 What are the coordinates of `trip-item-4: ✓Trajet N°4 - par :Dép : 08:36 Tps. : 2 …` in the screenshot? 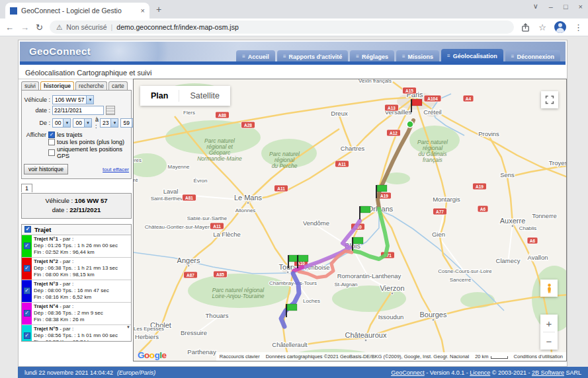 It's located at (77, 314).